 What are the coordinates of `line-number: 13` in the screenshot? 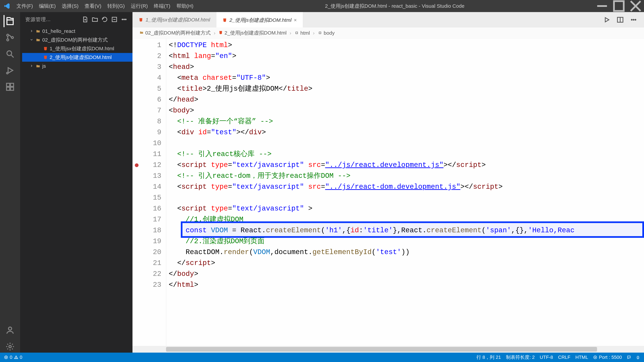 It's located at (147, 176).